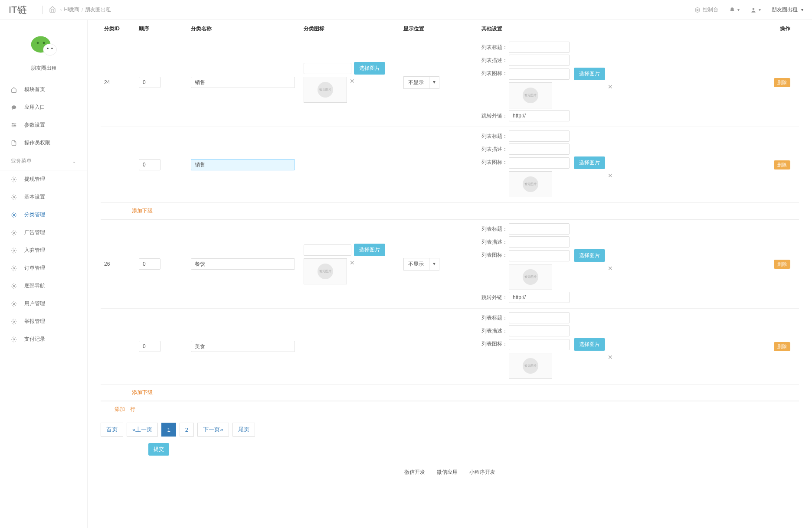  Describe the element at coordinates (756, 10) in the screenshot. I see `user-dropdown: ▾` at that location.